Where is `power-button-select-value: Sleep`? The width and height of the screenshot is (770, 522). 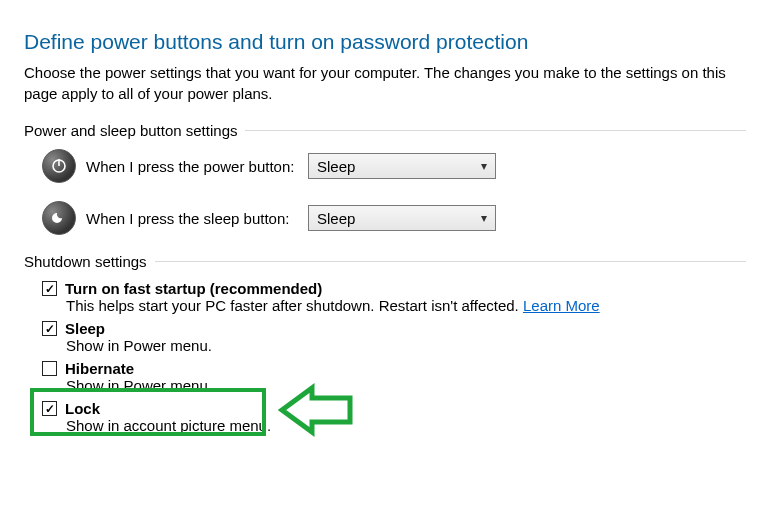
power-button-select-value: Sleep is located at coordinates (336, 166).